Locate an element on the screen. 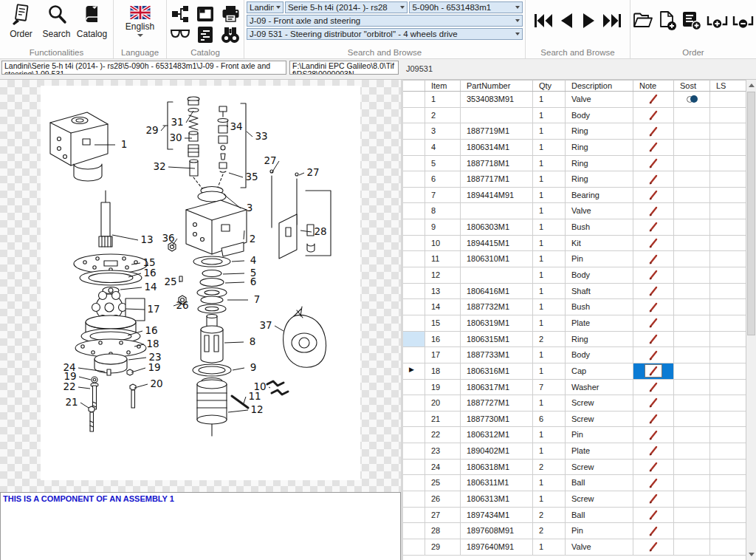 Image resolution: width=756 pixels, height=560 pixels. table-row: 221806312M11Pin is located at coordinates (580, 435).